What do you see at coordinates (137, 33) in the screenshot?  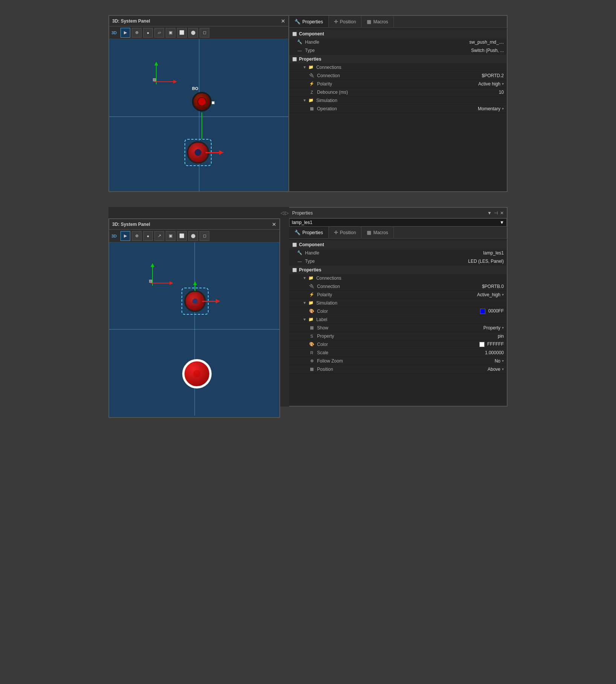 I see `toolbar-move: ⊕` at bounding box center [137, 33].